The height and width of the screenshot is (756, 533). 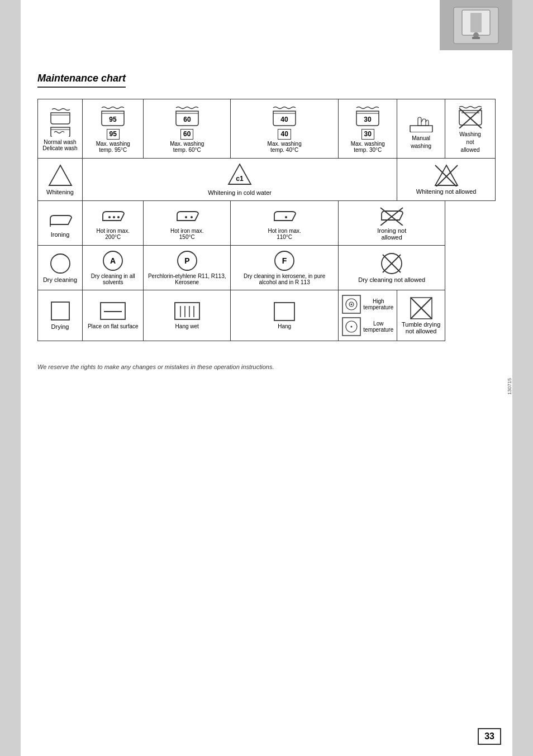 I want to click on dry-clean-circle-icon, so click(x=60, y=264).